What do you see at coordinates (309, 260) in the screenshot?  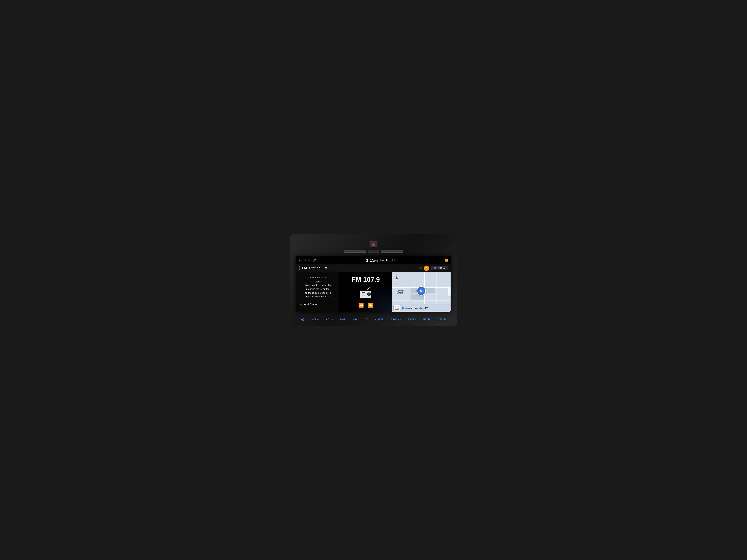 I see `menu-button: ≡` at bounding box center [309, 260].